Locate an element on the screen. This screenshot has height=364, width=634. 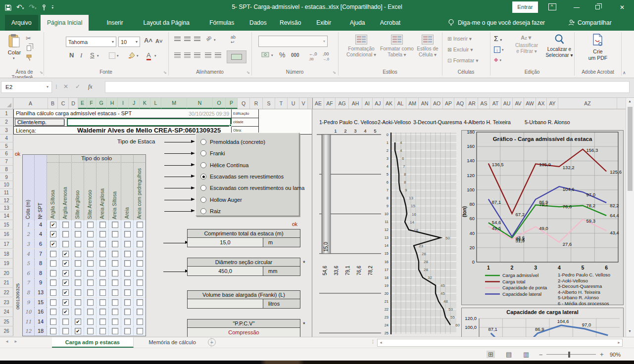
row-header-26: 26 is located at coordinates (7, 331).